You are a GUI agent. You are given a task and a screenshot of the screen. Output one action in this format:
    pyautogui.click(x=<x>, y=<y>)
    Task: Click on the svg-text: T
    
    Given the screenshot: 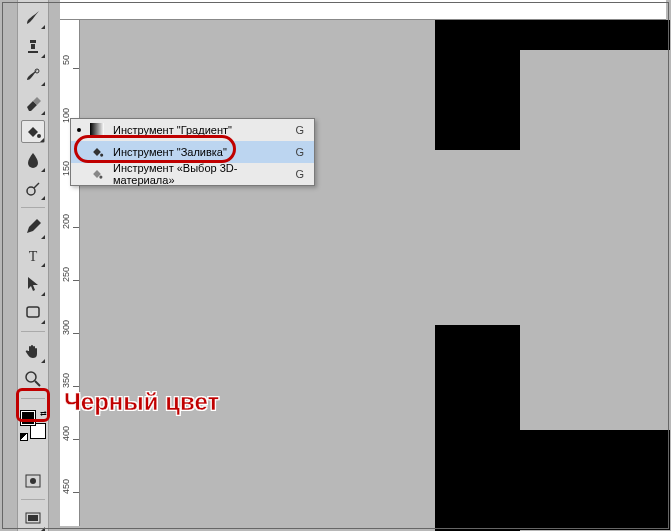 What is the action you would take?
    pyautogui.click(x=34, y=256)
    